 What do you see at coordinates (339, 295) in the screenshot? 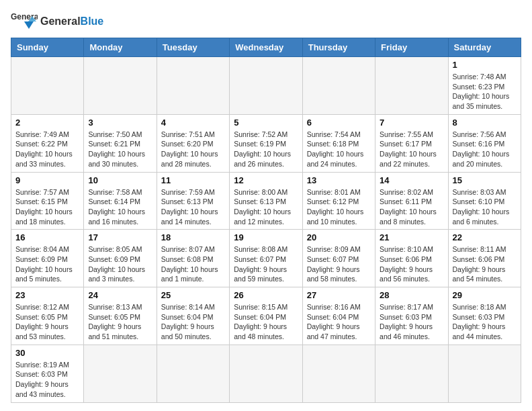
I see `day-number: 27` at bounding box center [339, 295].